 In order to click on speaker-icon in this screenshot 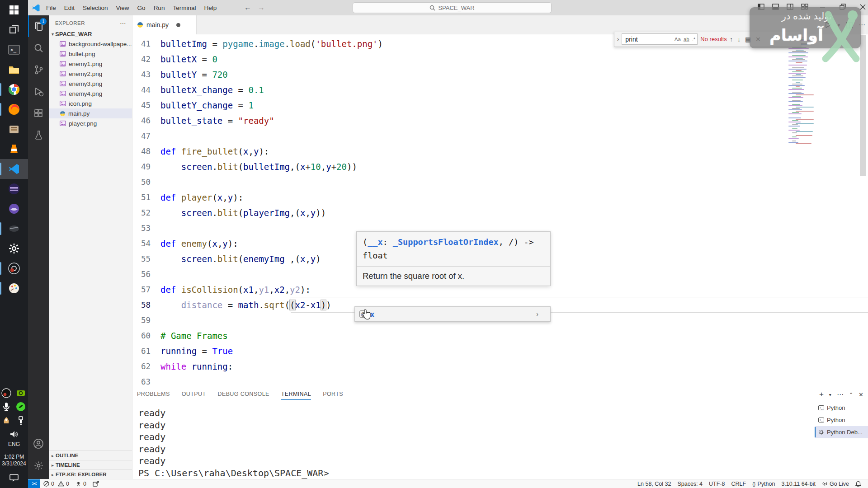, I will do `click(14, 434)`.